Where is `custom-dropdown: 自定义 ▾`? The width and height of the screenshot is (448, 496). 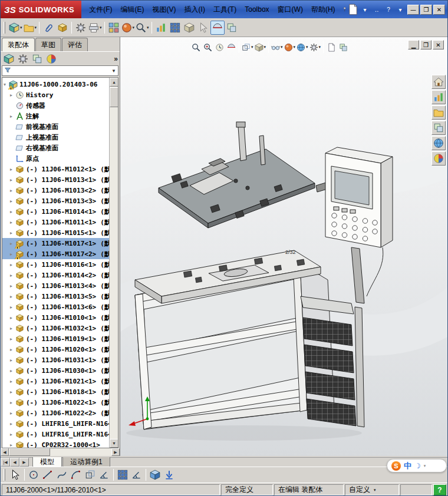
custom-dropdown: 自定义 ▾ is located at coordinates (372, 490).